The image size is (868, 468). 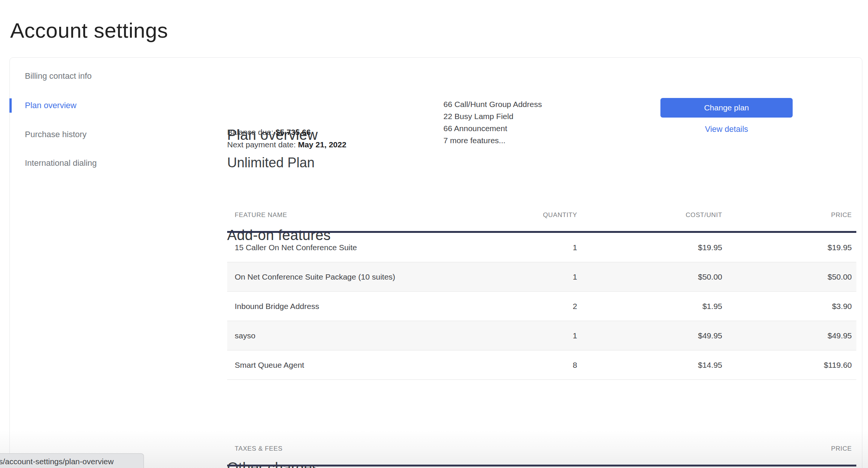 What do you see at coordinates (649, 365) in the screenshot?
I see `cost-unit-cell: $14.95` at bounding box center [649, 365].